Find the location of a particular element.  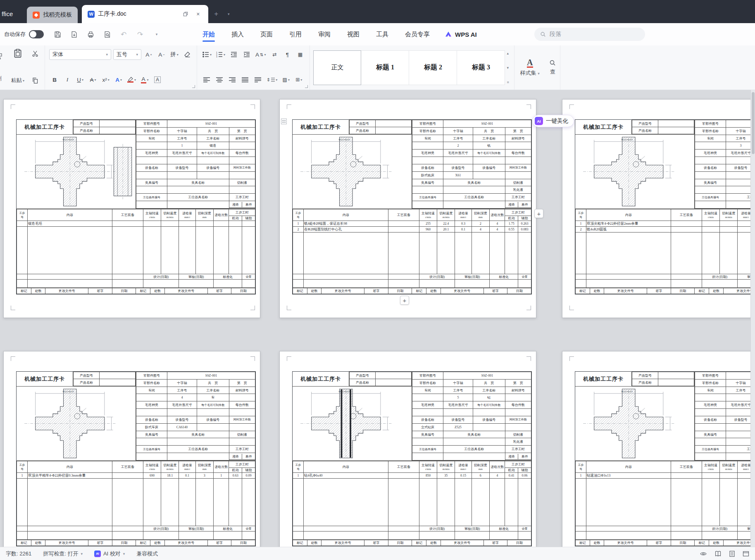

increase-font-button: A+ is located at coordinates (149, 55).